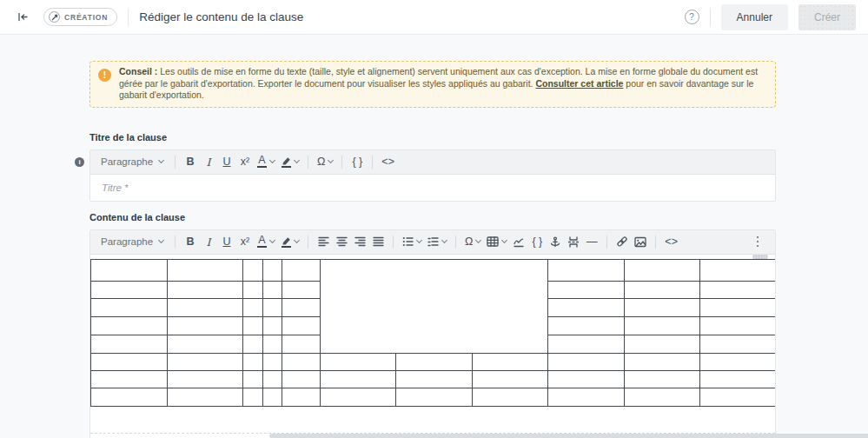 Image resolution: width=868 pixels, height=438 pixels. I want to click on align-right-button, so click(360, 242).